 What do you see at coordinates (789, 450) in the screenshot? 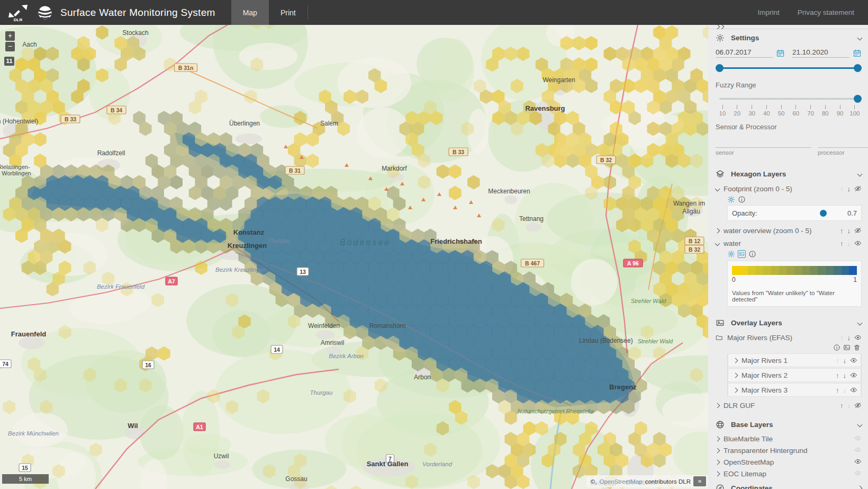
I see `layer-transparenter-hintergrund: Transparenter Hintergrund` at bounding box center [789, 450].